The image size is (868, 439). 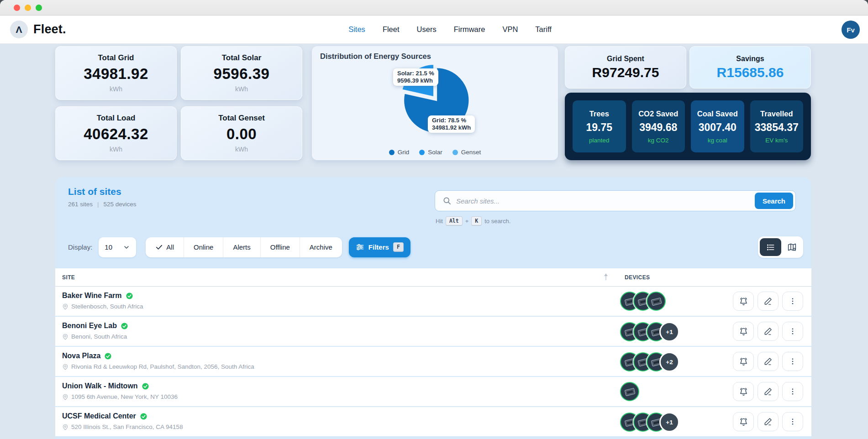 What do you see at coordinates (792, 247) in the screenshot?
I see `map-icon` at bounding box center [792, 247].